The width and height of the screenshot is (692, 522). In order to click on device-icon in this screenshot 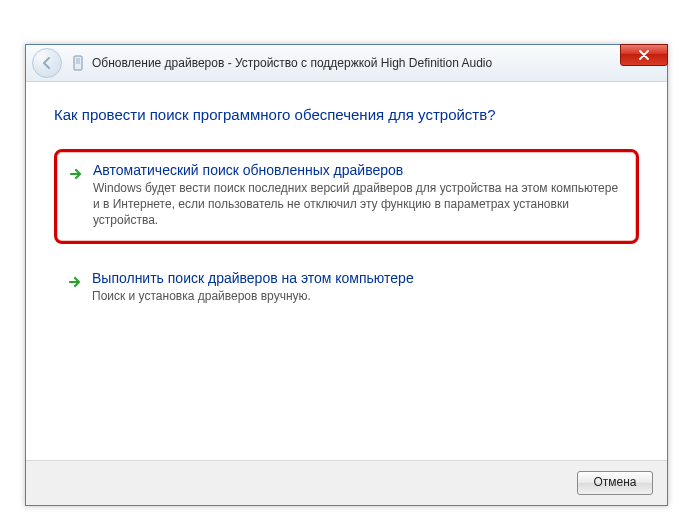, I will do `click(78, 63)`.